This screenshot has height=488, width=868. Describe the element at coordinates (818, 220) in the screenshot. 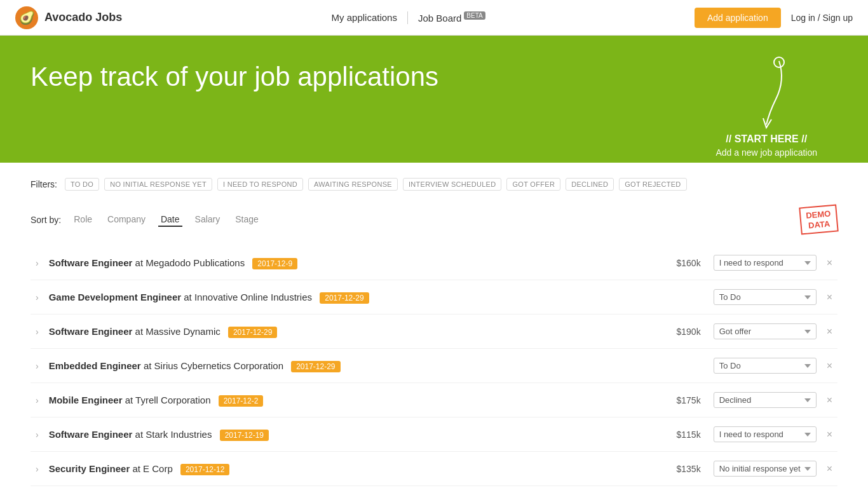

I see `demo-badge: DEMO DATA` at that location.